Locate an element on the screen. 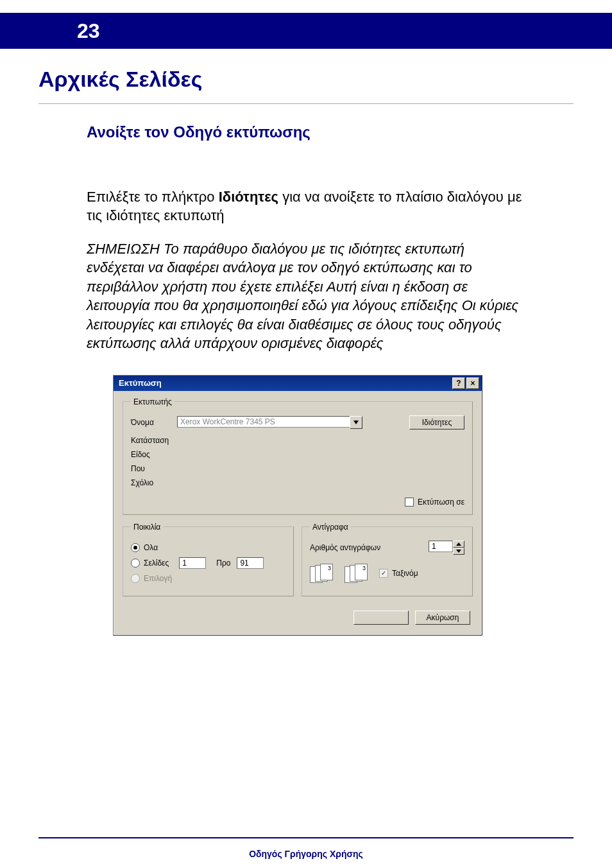 The width and height of the screenshot is (612, 868). copies-count-input is located at coordinates (441, 546).